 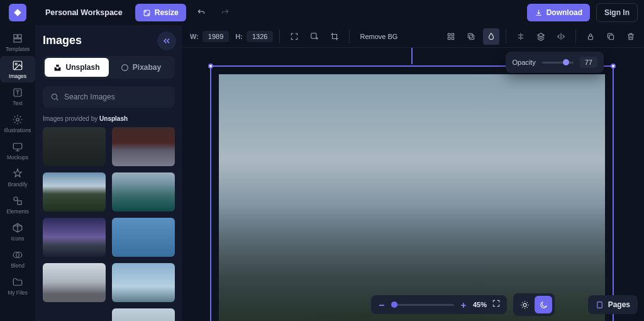 What do you see at coordinates (18, 13) in the screenshot?
I see `logo-diamond-icon` at bounding box center [18, 13].